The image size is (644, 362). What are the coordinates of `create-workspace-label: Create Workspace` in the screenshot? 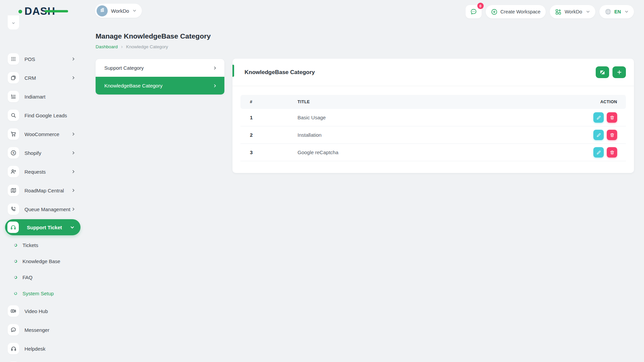 It's located at (521, 12).